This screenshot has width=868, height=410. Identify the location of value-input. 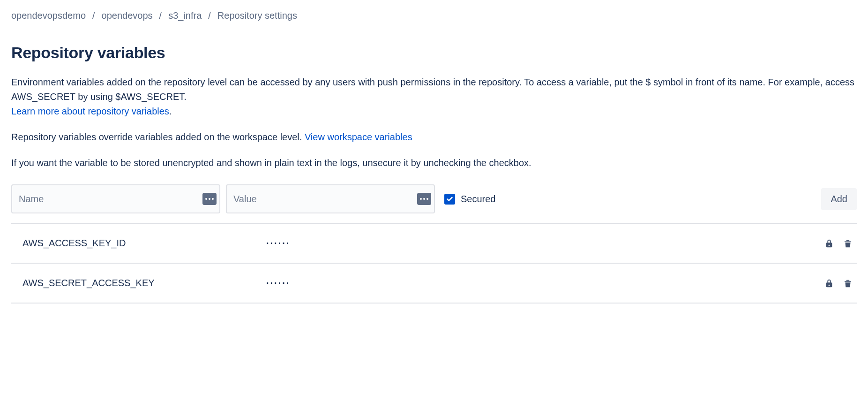
(330, 199).